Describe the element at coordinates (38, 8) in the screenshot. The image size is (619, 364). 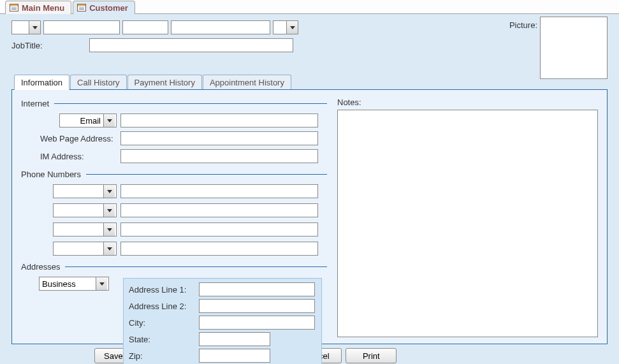
I see `tab-main-menu: Main Menu` at that location.